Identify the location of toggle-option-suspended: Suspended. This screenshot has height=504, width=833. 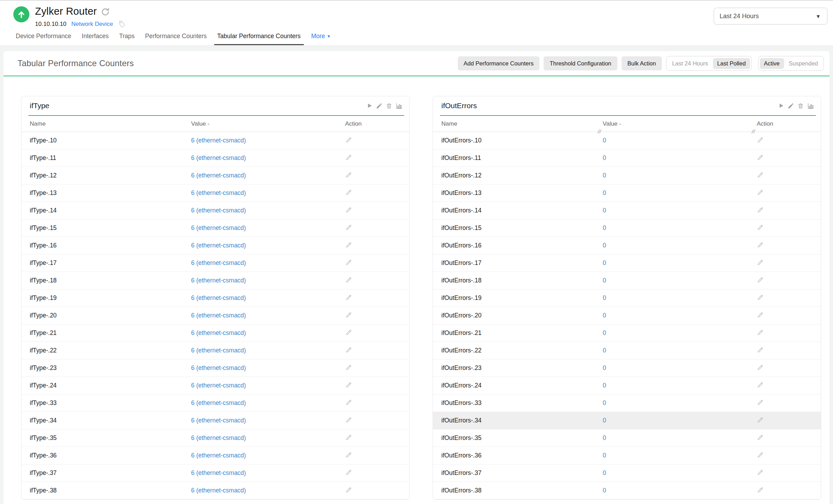
(804, 64).